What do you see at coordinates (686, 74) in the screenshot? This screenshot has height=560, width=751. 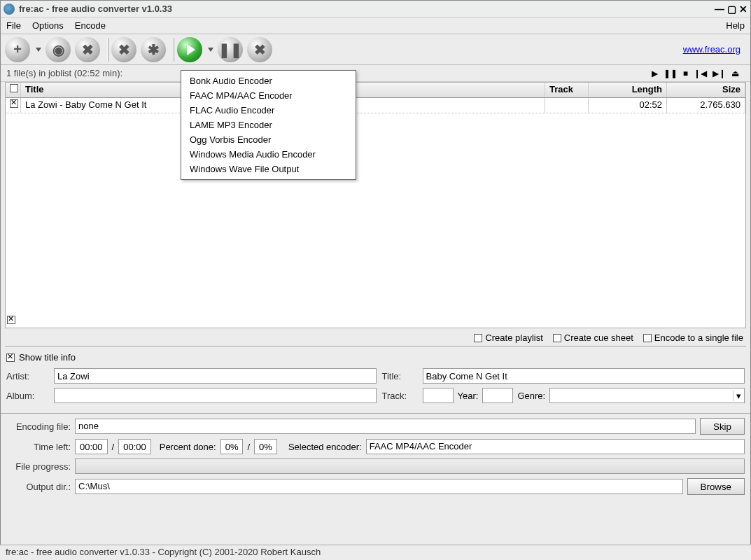 I see `stop-button: ■` at bounding box center [686, 74].